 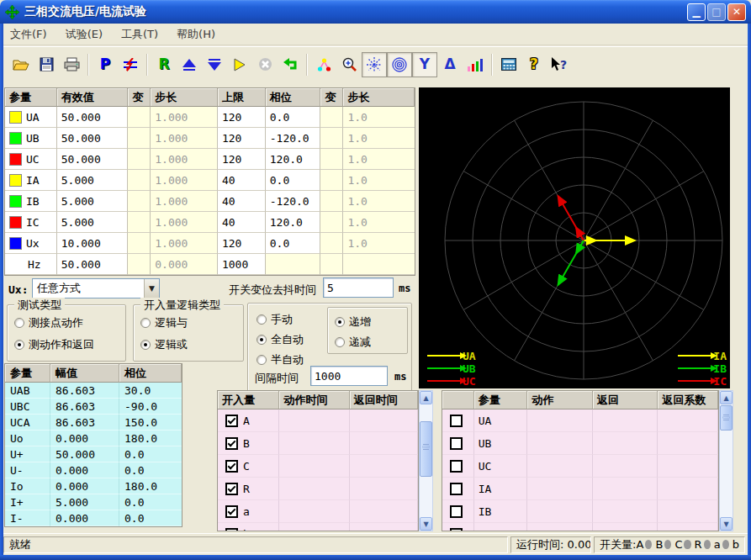 What do you see at coordinates (737, 12) in the screenshot?
I see `close-button: ✕` at bounding box center [737, 12].